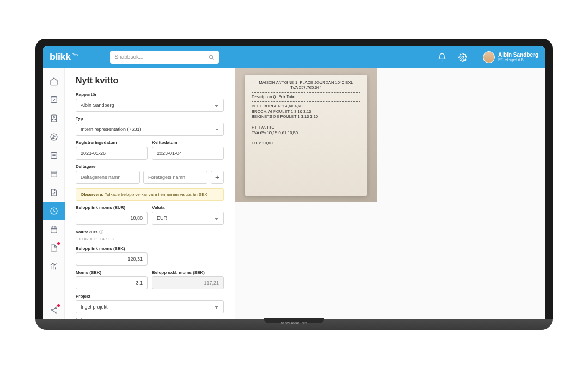  Describe the element at coordinates (112, 207) in the screenshot. I see `amount-eur-label: Belopp ink moms (EUR)` at that location.